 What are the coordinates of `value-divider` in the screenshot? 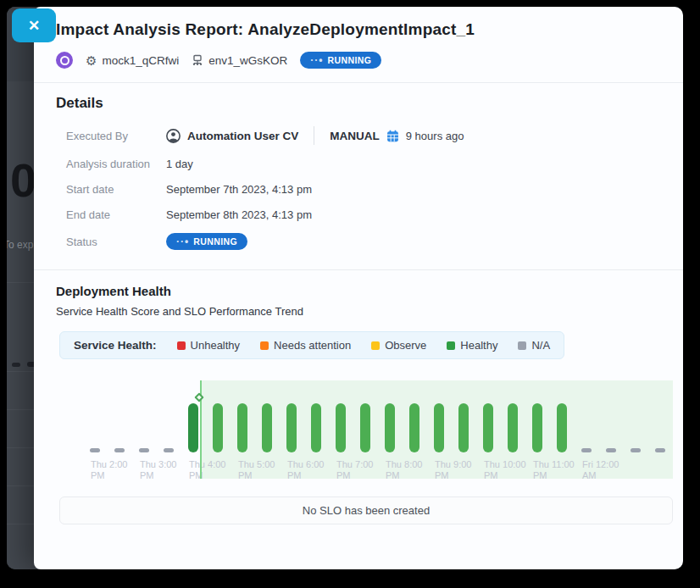 It's located at (314, 136).